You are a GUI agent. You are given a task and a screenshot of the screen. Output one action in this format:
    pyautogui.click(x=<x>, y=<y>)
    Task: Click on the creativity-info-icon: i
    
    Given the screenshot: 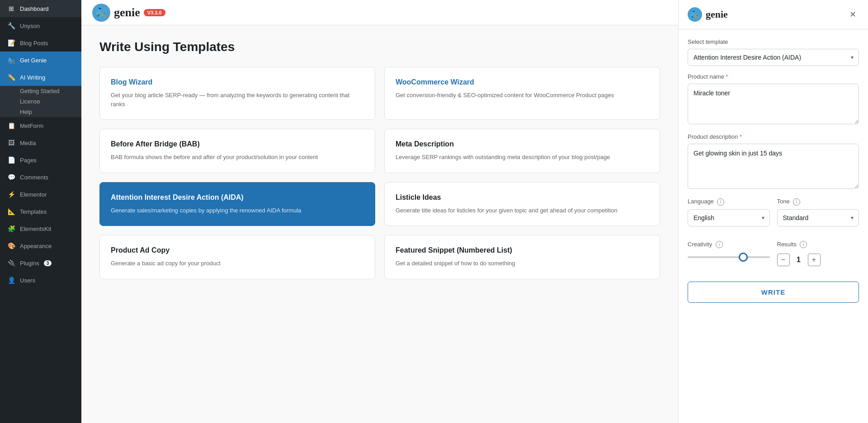 What is the action you would take?
    pyautogui.click(x=719, y=244)
    